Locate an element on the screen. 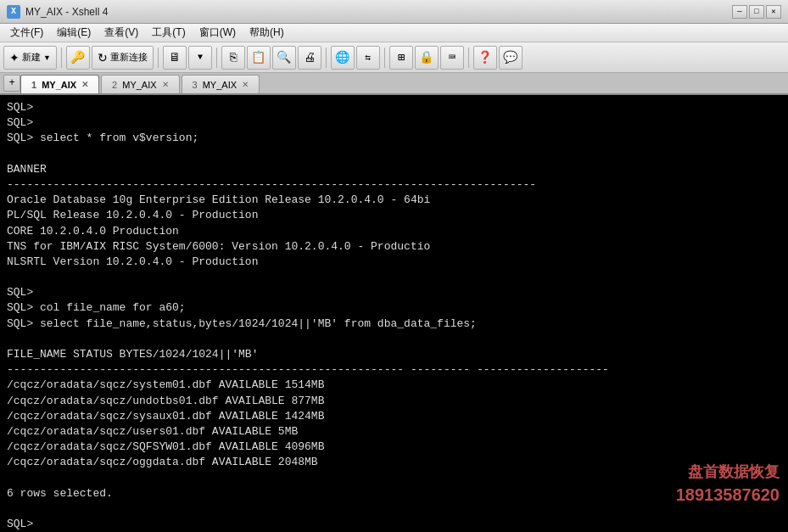 This screenshot has width=788, height=532. watermark-text-2: 18913587620 is located at coordinates (728, 495).